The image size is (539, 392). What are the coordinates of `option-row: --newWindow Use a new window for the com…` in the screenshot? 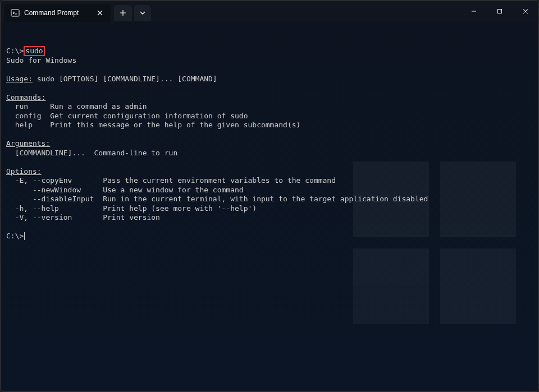 It's located at (125, 190).